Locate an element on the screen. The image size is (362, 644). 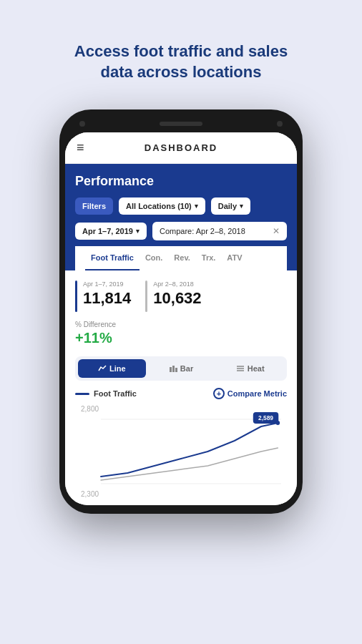
primary-stat-value: 11,814 is located at coordinates (107, 298).